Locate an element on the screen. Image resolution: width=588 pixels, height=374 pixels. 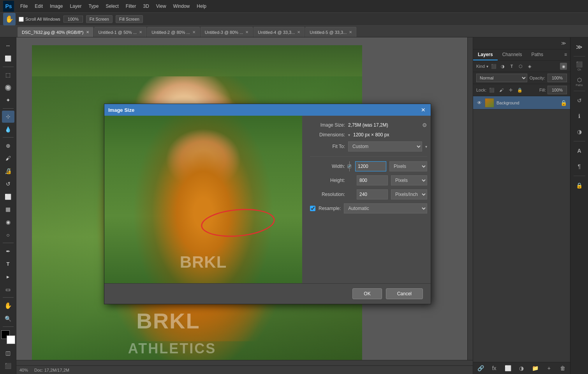
opacity-input is located at coordinates (557, 78).